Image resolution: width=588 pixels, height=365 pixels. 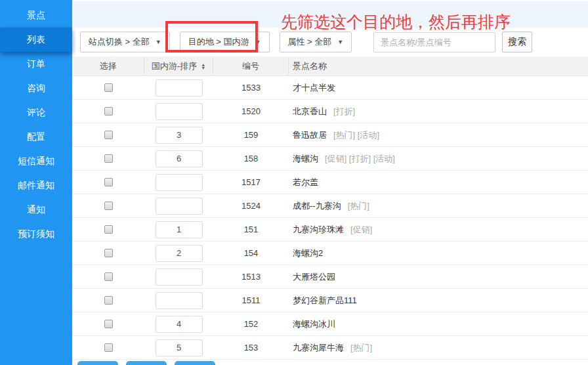 What do you see at coordinates (318, 230) in the screenshot?
I see `row-name: 九寨沟珍珠滩` at bounding box center [318, 230].